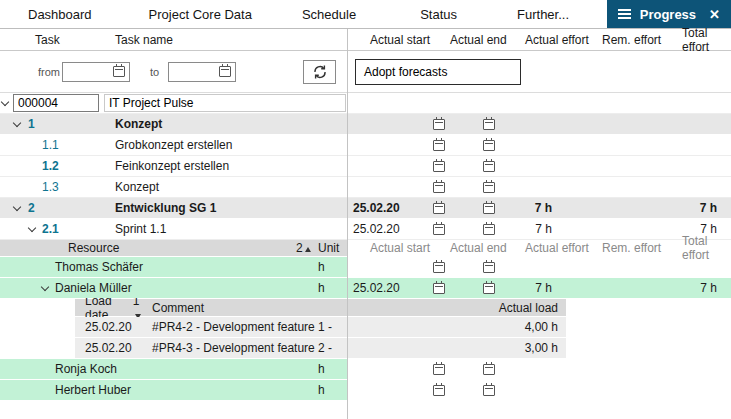  Describe the element at coordinates (366, 208) in the screenshot. I see `task-row-2: 2 Entwicklung SG 1 25.02.20 7 h 7 h` at that location.